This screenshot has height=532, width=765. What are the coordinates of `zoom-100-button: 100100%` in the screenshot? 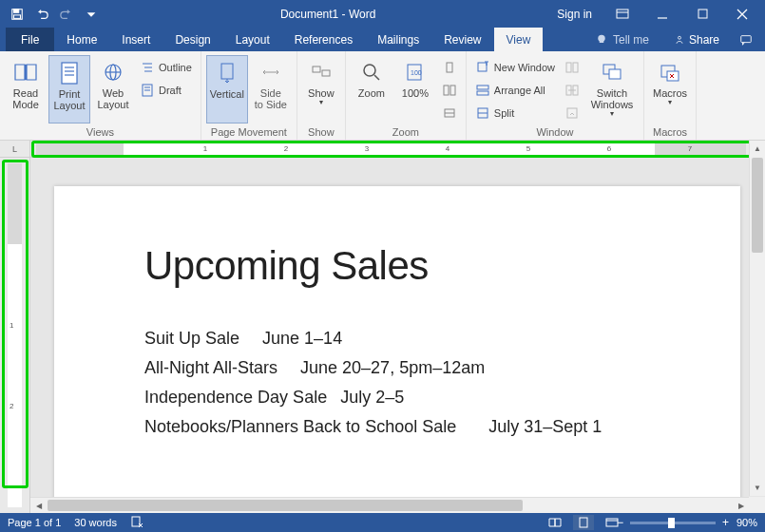 It's located at (415, 89).